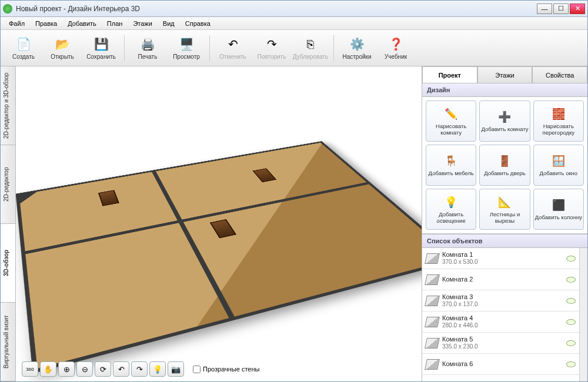  Describe the element at coordinates (176, 369) in the screenshot. I see `view-camera-button: 📷` at that location.